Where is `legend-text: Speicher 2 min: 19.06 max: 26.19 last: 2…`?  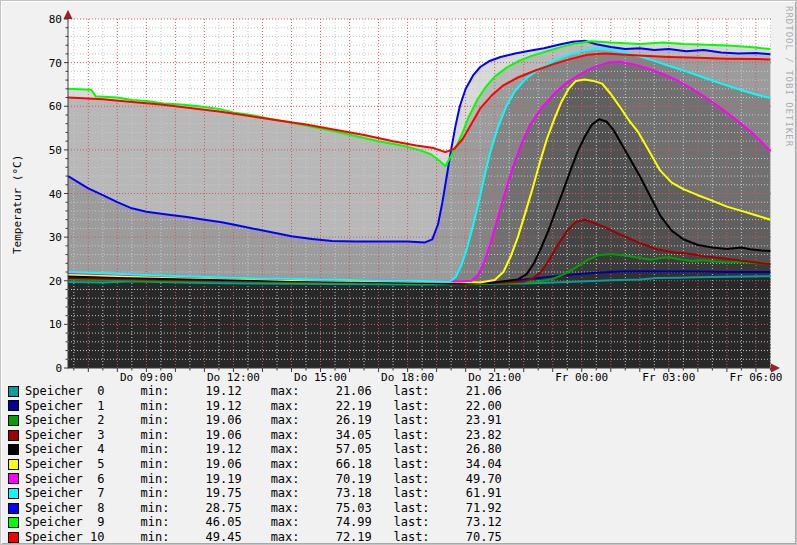
legend-text: Speicher 2 min: 19.06 max: 26.19 last: 2… is located at coordinates (264, 420).